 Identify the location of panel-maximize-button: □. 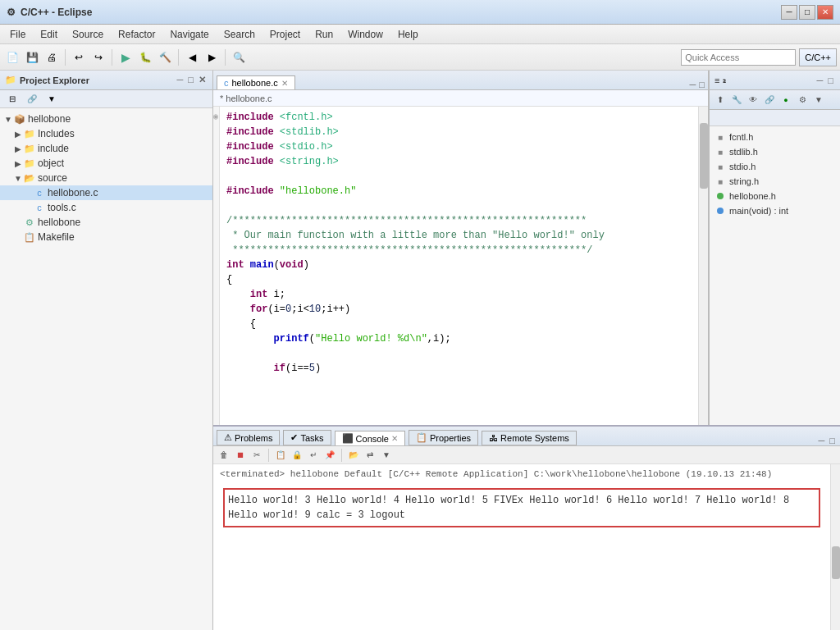
(190, 80).